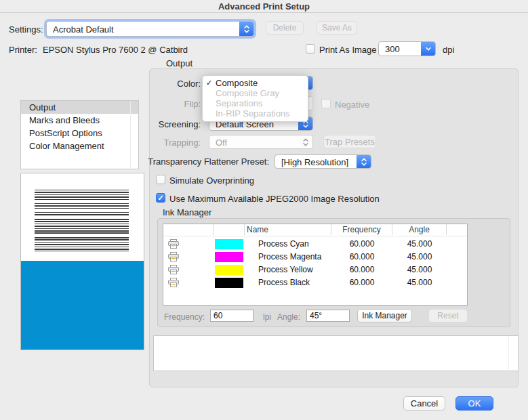 The width and height of the screenshot is (528, 420). What do you see at coordinates (290, 257) in the screenshot?
I see `ink-name: Process Magenta` at bounding box center [290, 257].